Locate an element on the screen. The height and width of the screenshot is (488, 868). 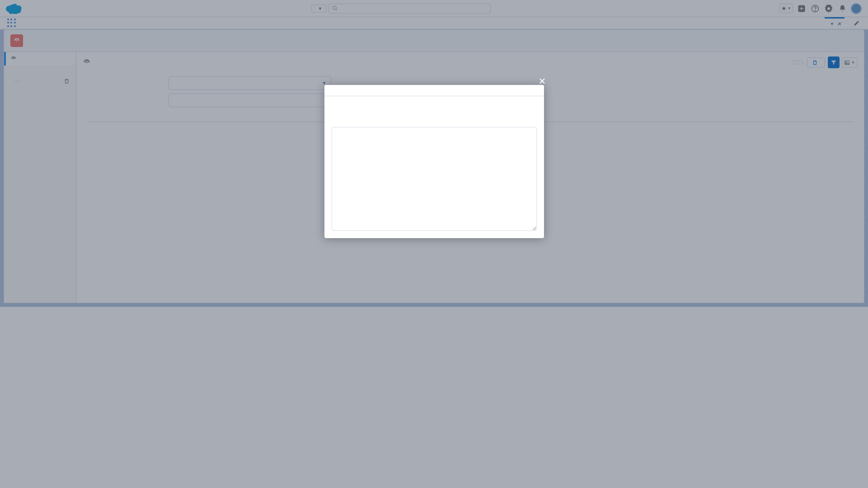
modal-payload-textarea is located at coordinates (434, 179).